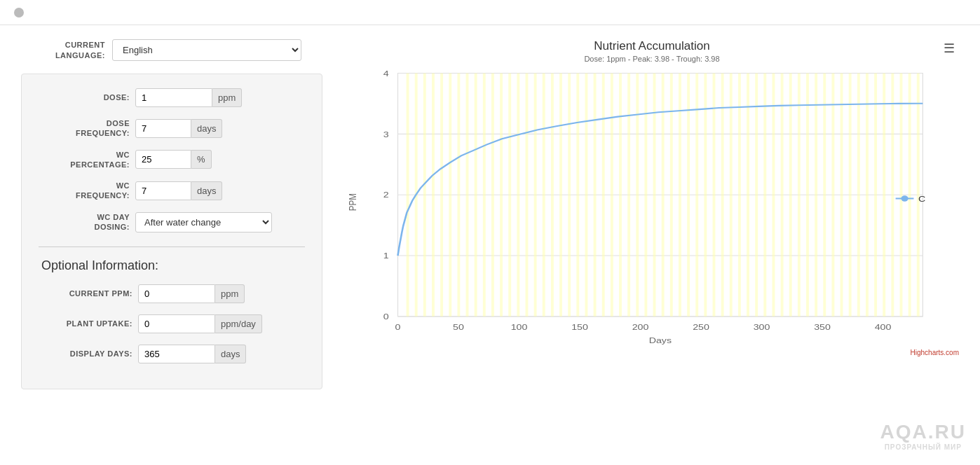  What do you see at coordinates (580, 326) in the screenshot?
I see `svg-text: 150` at bounding box center [580, 326].